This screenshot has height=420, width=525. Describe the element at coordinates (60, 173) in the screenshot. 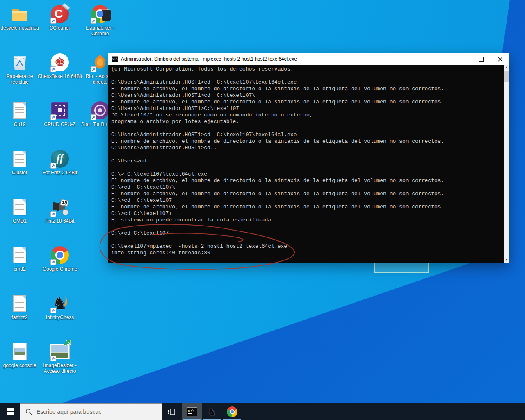

I see `icon-label: Fat Fritz 2 64Bit` at that location.